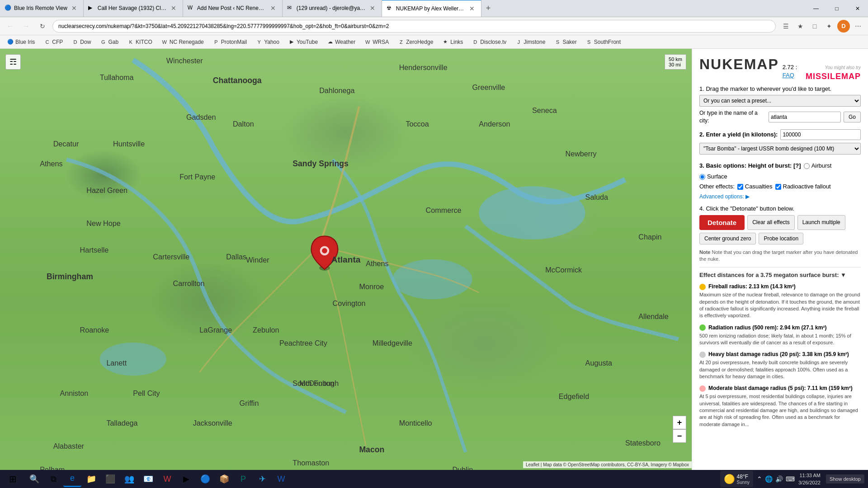 The height and width of the screenshot is (488, 868). What do you see at coordinates (13, 479) in the screenshot?
I see `start-button: ⊞` at bounding box center [13, 479].